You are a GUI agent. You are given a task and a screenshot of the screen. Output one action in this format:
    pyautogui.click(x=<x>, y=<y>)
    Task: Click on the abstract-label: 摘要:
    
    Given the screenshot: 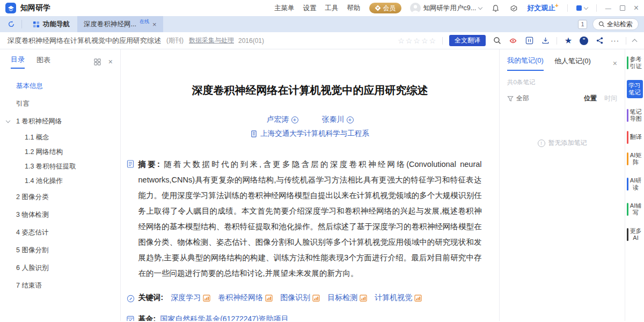 What is the action you would take?
    pyautogui.click(x=149, y=164)
    